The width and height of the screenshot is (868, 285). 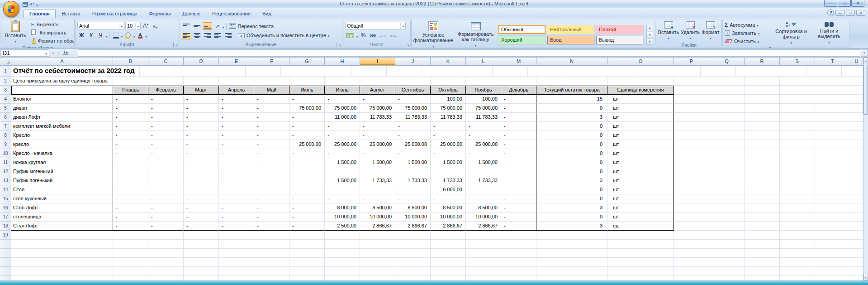 What do you see at coordinates (62, 181) in the screenshot?
I see `cell-A13: Пуфик пягенький` at bounding box center [62, 181].